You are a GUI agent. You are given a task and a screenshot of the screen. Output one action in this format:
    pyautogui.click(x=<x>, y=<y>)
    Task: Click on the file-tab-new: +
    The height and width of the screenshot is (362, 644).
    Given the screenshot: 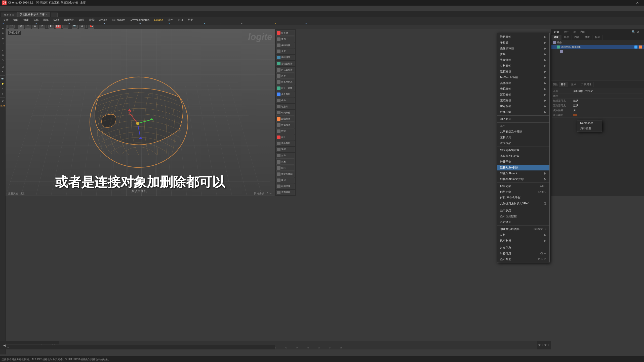 What is the action you would take?
    pyautogui.click(x=54, y=15)
    